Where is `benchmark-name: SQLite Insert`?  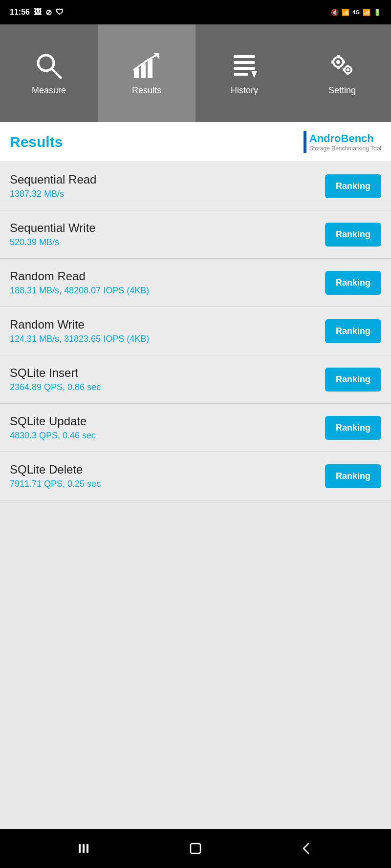
benchmark-name: SQLite Insert is located at coordinates (55, 373).